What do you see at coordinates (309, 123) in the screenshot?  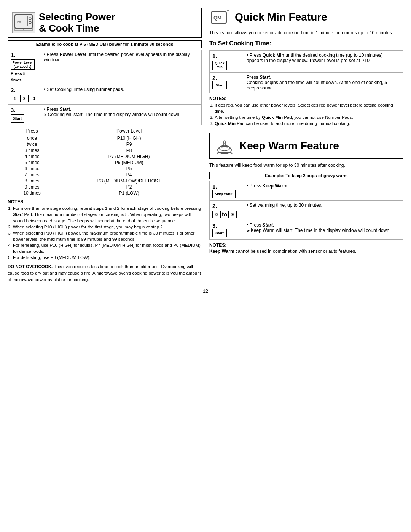 I see `qm-note-3: Quick Min Pad can be used to add more ti…` at bounding box center [309, 123].